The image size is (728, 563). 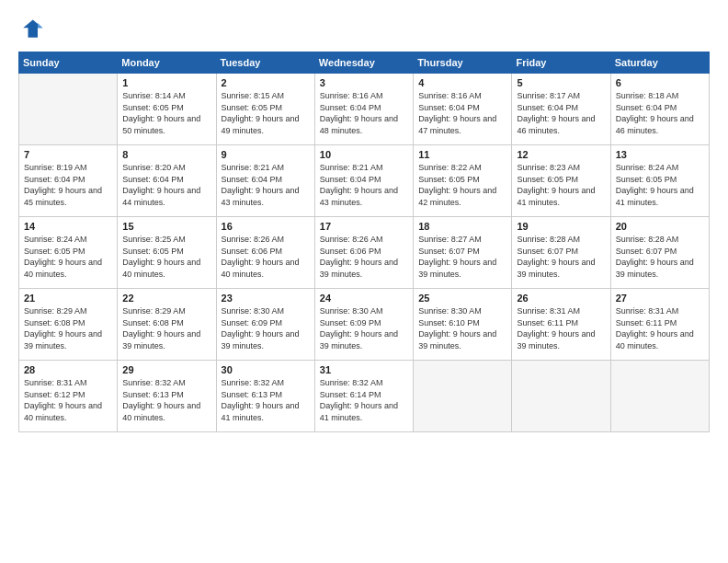 What do you see at coordinates (462, 226) in the screenshot?
I see `day-number: 18` at bounding box center [462, 226].